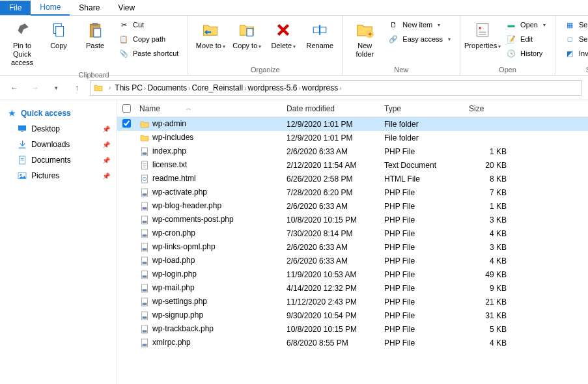 The image size is (588, 384). What do you see at coordinates (59, 113) in the screenshot?
I see `sidebar-quickaccess: ★ Quick access` at bounding box center [59, 113].